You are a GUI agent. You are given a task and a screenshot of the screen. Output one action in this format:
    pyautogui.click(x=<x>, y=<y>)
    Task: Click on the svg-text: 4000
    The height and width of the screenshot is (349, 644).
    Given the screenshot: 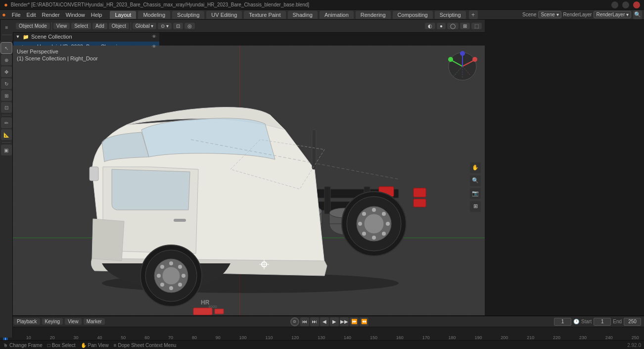 What is the action you would take?
    pyautogui.click(x=213, y=307)
    